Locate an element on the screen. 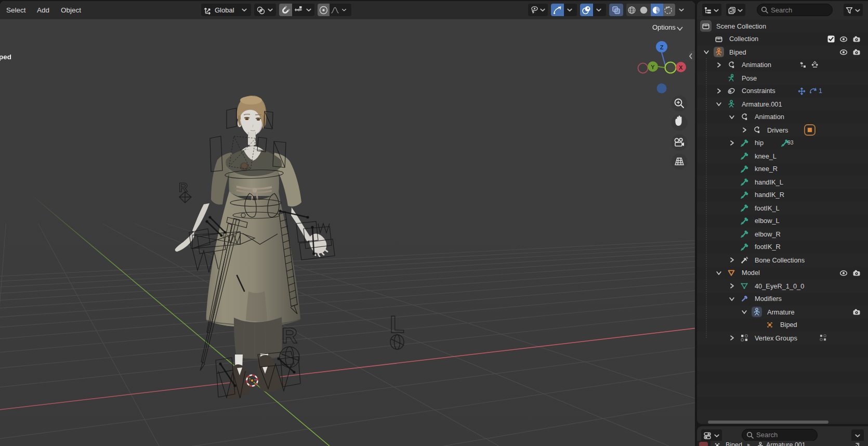 The height and width of the screenshot is (446, 868). svg-text: Y is located at coordinates (653, 67).